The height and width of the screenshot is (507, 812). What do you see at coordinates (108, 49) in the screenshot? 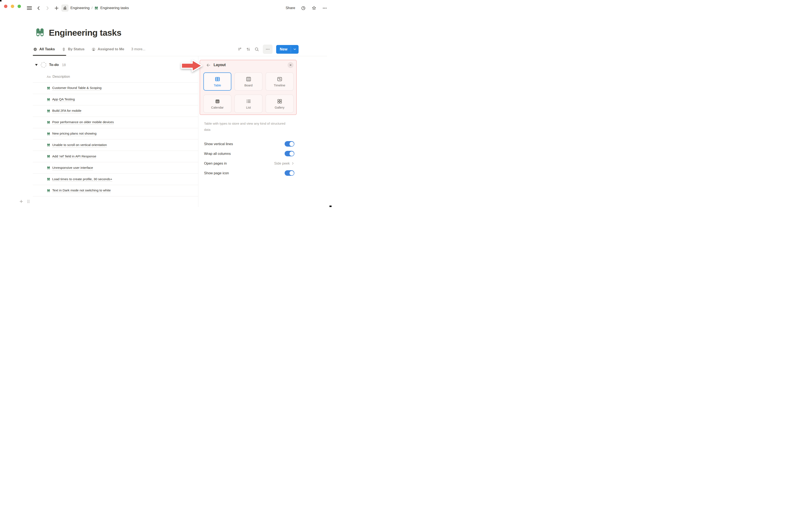
I see `tab-assigned-to-me: Assigned to Me` at bounding box center [108, 49].